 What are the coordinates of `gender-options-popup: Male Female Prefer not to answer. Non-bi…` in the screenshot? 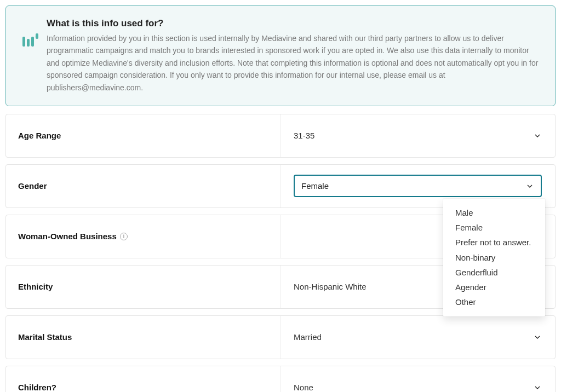 It's located at (494, 257).